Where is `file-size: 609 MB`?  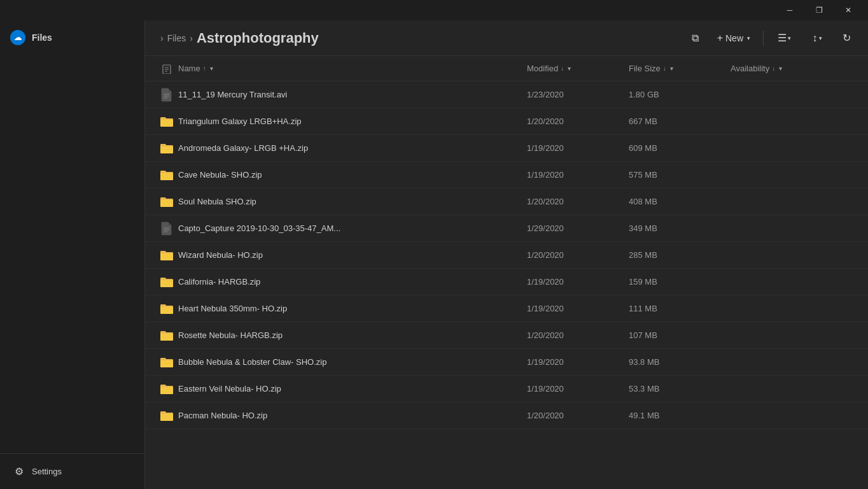 file-size: 609 MB is located at coordinates (680, 148).